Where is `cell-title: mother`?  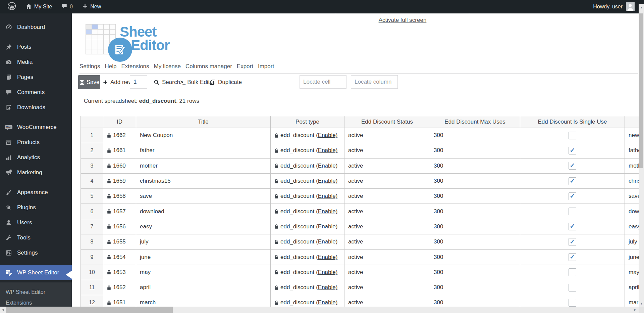
cell-title: mother is located at coordinates (203, 166).